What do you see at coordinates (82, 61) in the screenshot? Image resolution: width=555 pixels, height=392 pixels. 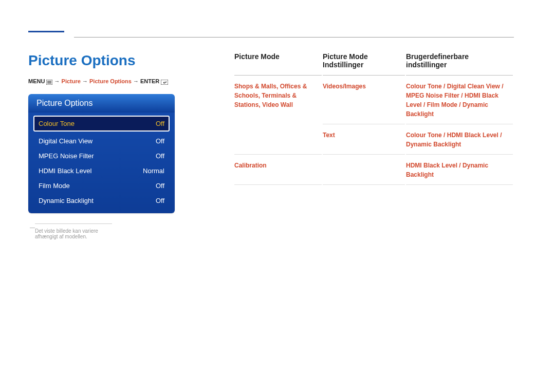 I see `page-title: Picture Options` at bounding box center [82, 61].